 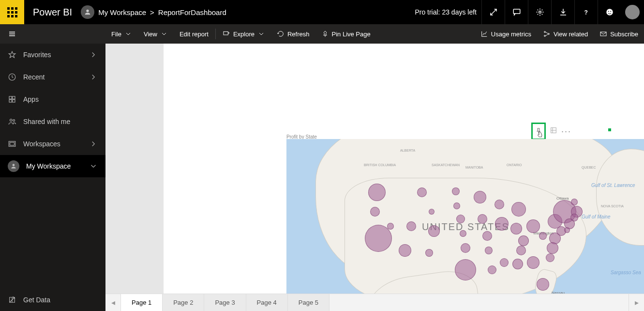 What do you see at coordinates (122, 34) in the screenshot?
I see `file-menu: File` at bounding box center [122, 34].